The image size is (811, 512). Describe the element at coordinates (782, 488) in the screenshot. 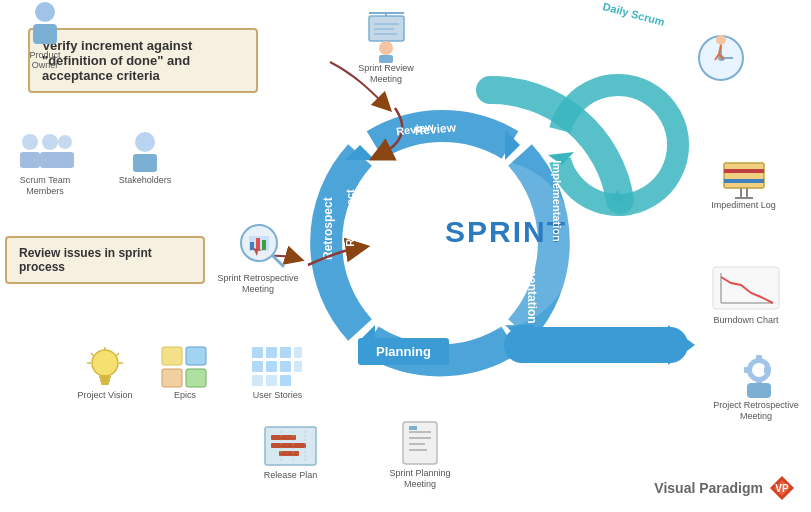

I see `svg-text: VP` at that location.